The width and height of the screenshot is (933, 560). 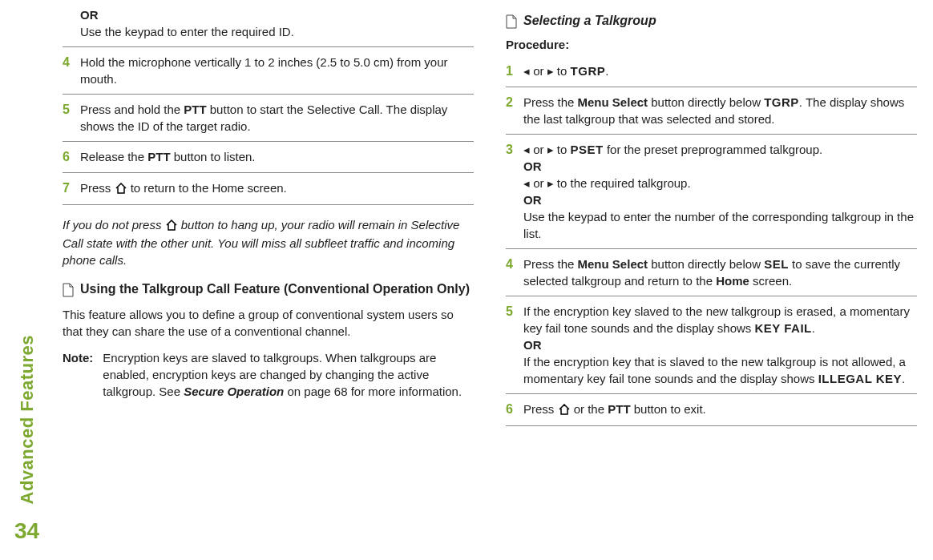 What do you see at coordinates (268, 71) in the screenshot?
I see `step-4: 4 Hold the microphone vertically 1 to 2 …` at bounding box center [268, 71].